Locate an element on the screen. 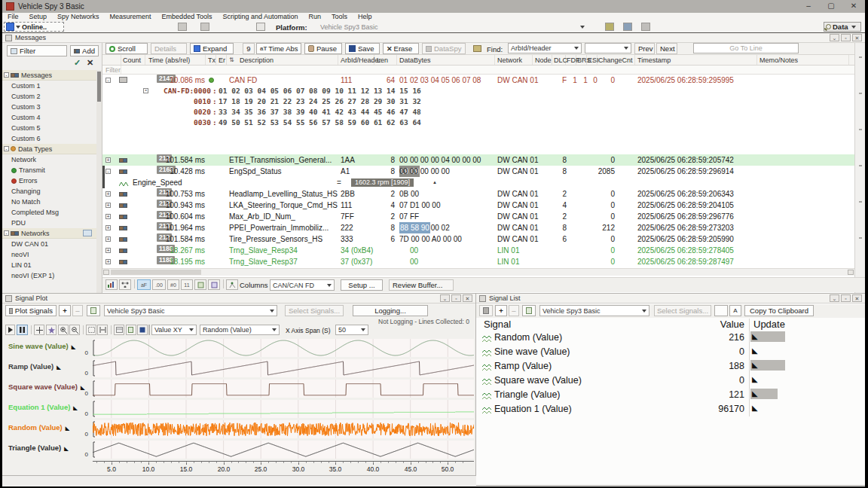  sidebar-item-custom-2: Custom 2 is located at coordinates (50, 96).